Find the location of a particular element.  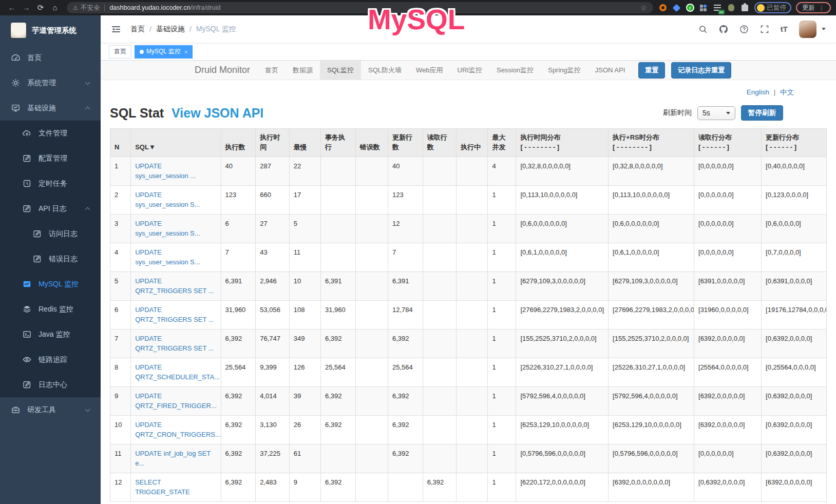

druid-nav-uri-monitor: URI监控 is located at coordinates (470, 70).